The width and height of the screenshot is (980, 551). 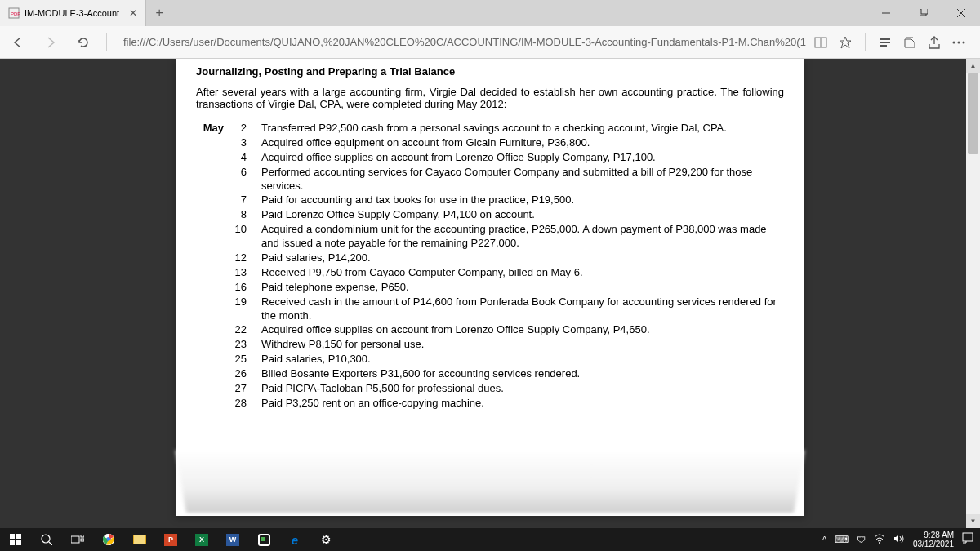 What do you see at coordinates (51, 42) in the screenshot?
I see `forward-button` at bounding box center [51, 42].